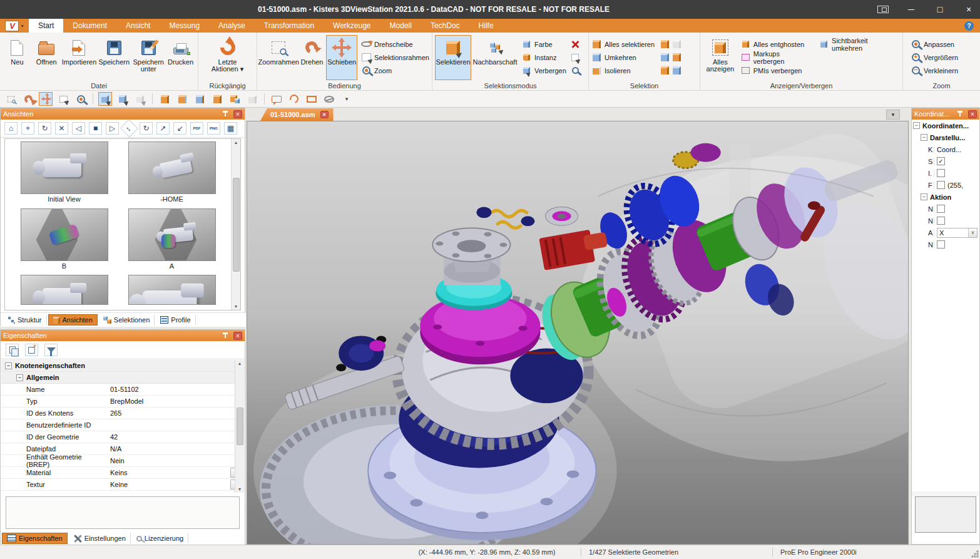 The image size is (980, 559). I want to click on pan-button: Schieben, so click(342, 58).